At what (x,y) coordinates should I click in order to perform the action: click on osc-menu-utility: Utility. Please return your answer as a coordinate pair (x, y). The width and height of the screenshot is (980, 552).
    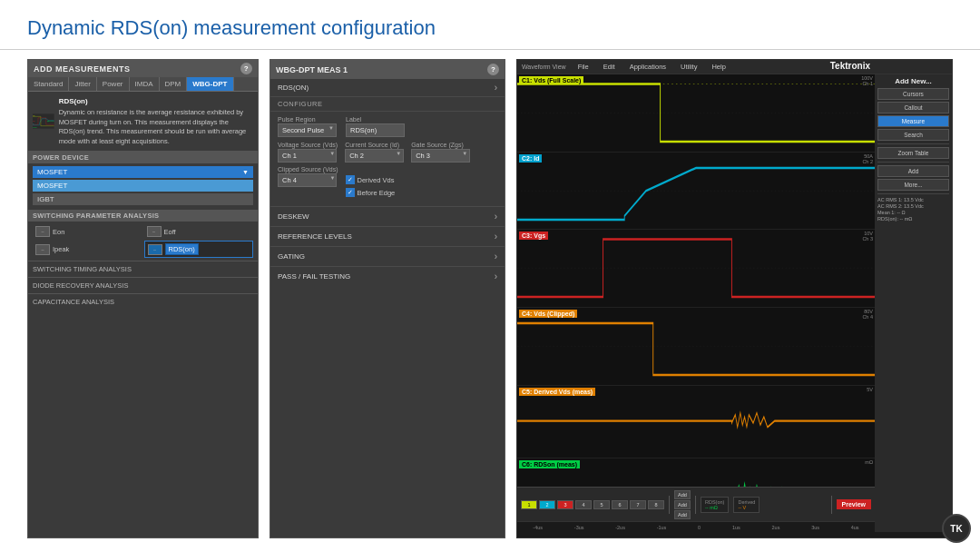
    Looking at the image, I should click on (689, 67).